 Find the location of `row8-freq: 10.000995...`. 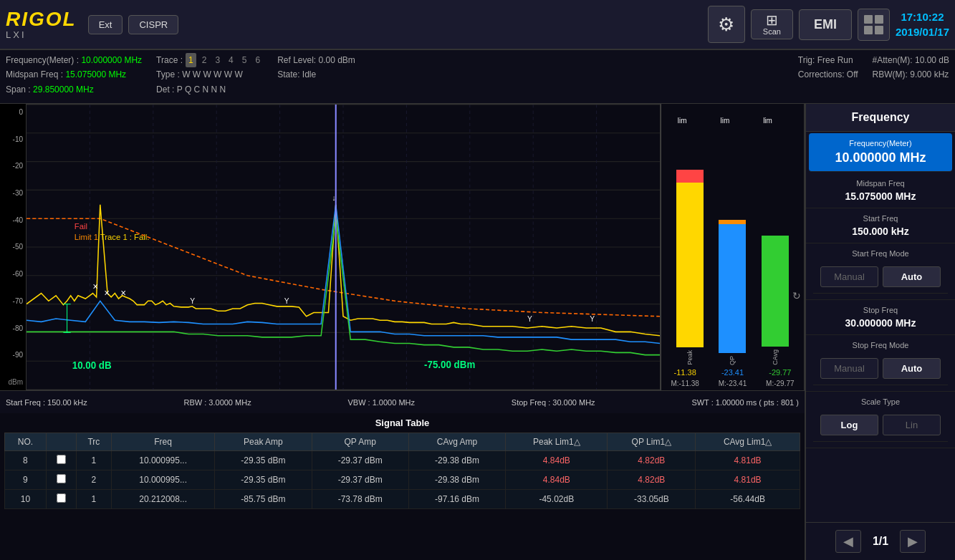

row8-freq: 10.000995... is located at coordinates (163, 461).